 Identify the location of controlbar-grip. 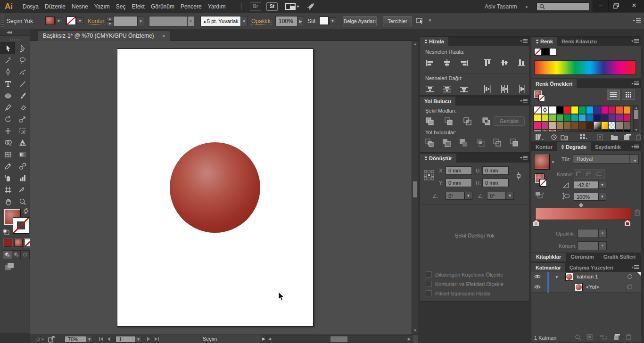
(2, 21).